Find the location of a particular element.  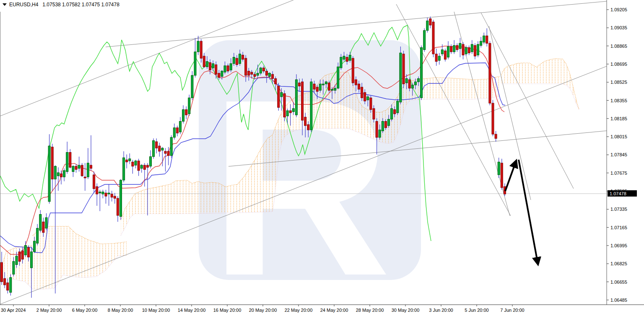

price-tick-label: 1.06825 is located at coordinates (619, 264).